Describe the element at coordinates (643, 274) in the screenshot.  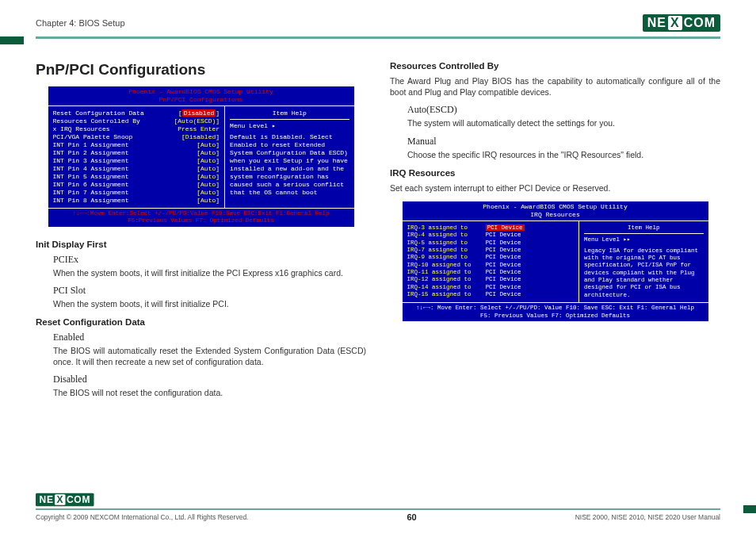
I see `bios2-help-body: Legacy ISA for devices compliant with th…` at that location.